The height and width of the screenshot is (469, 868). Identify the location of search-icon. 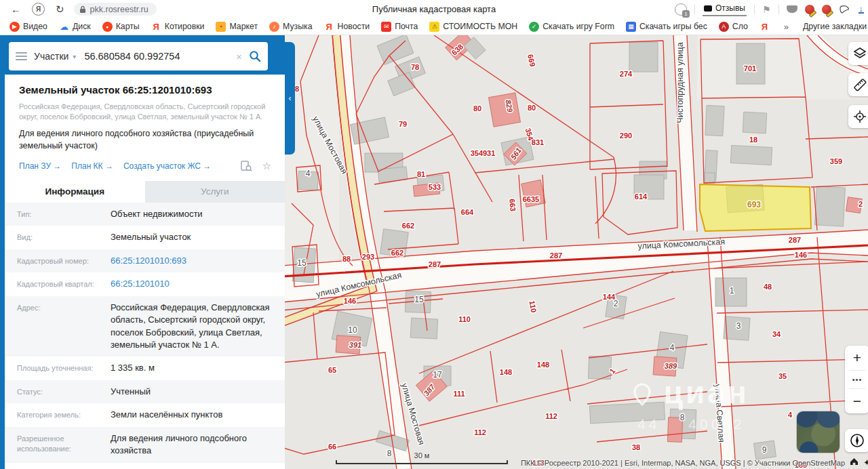
(255, 56).